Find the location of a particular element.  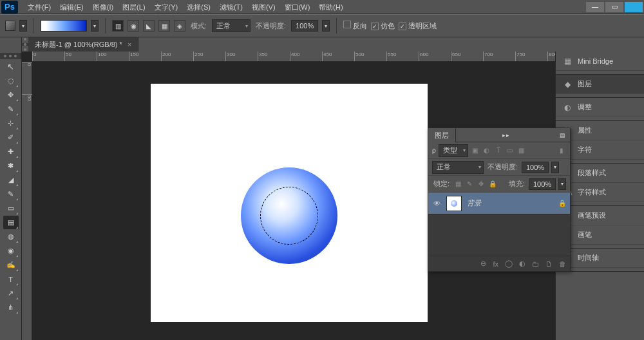

dock-label: 调整 is located at coordinates (585, 107).